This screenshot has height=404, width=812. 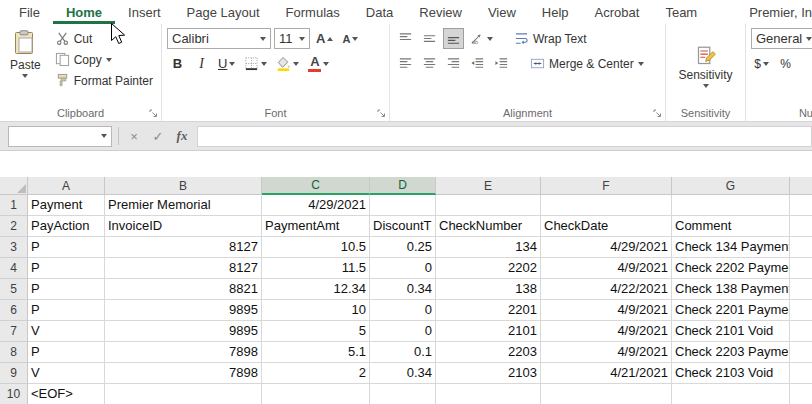 I want to click on tab-review: Review, so click(x=440, y=12).